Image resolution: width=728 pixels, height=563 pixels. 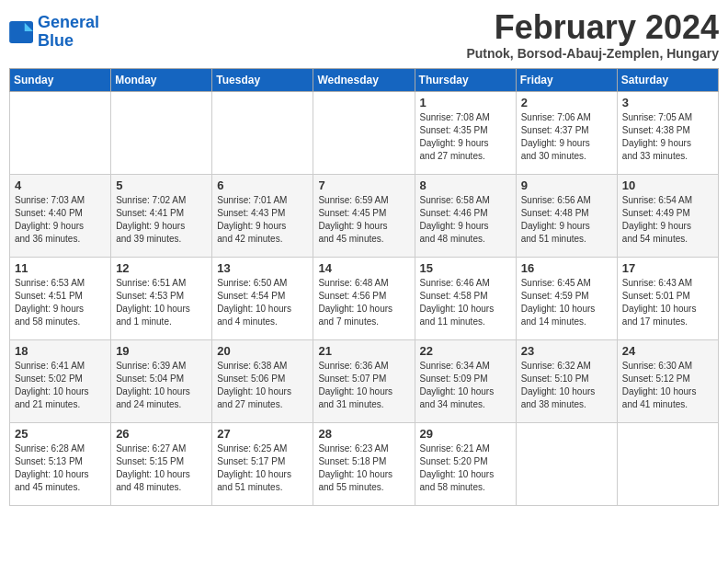 I want to click on day-number: 3, so click(x=667, y=103).